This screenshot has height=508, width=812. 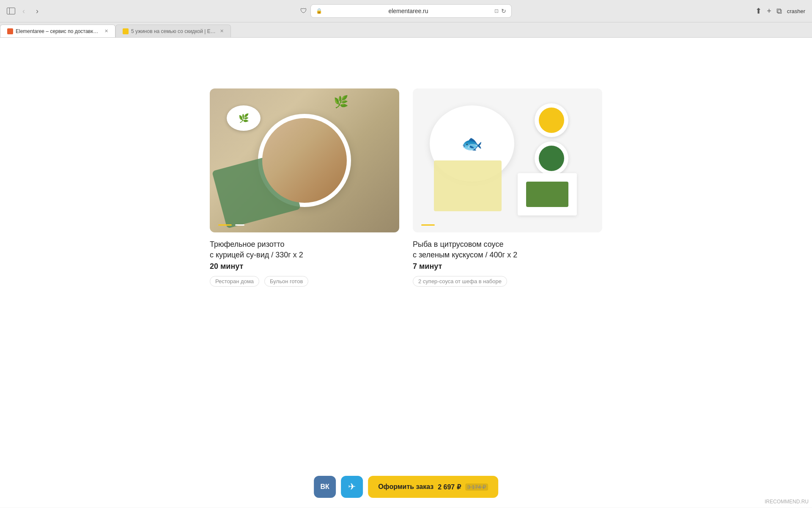 What do you see at coordinates (286, 281) in the screenshot?
I see `tag-broth: Бульон готов` at bounding box center [286, 281].